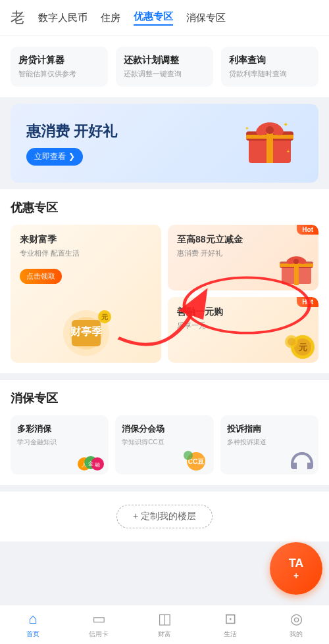 Image resolution: width=329 pixels, height=644 pixels. I want to click on home-icon: ⌂, so click(33, 619).